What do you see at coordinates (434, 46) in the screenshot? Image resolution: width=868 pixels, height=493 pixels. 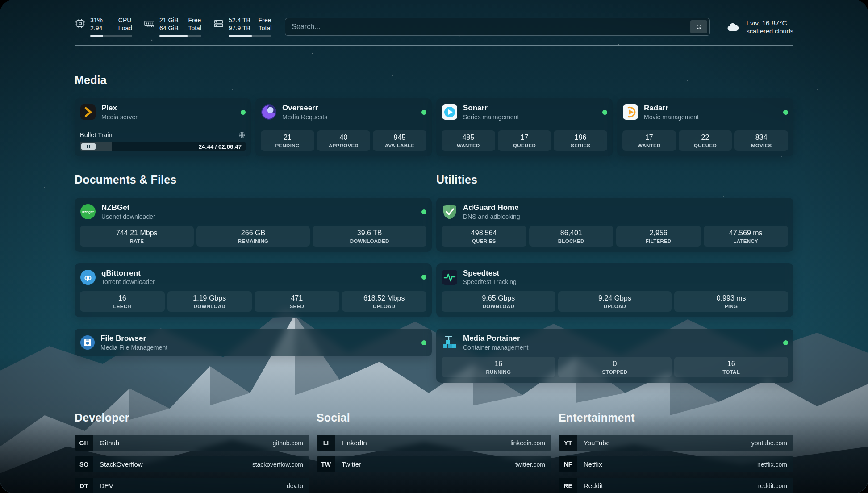 I see `header-divider` at bounding box center [434, 46].